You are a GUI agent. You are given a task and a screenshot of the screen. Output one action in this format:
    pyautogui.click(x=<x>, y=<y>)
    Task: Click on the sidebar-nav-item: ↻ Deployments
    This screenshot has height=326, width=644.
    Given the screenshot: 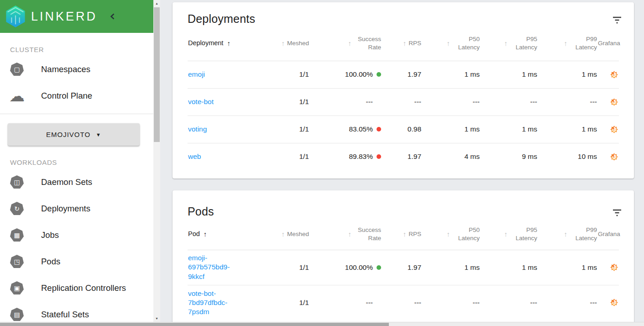 What is the action you would take?
    pyautogui.click(x=77, y=209)
    